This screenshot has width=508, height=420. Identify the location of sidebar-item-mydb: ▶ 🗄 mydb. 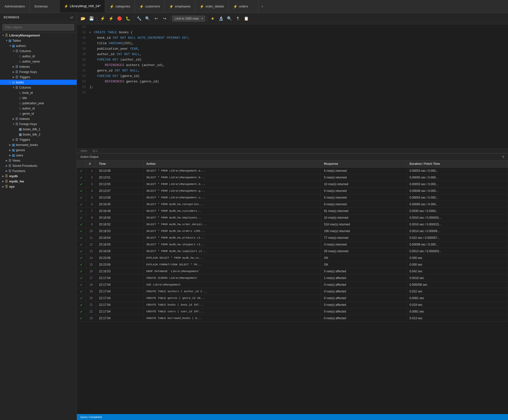
(38, 176).